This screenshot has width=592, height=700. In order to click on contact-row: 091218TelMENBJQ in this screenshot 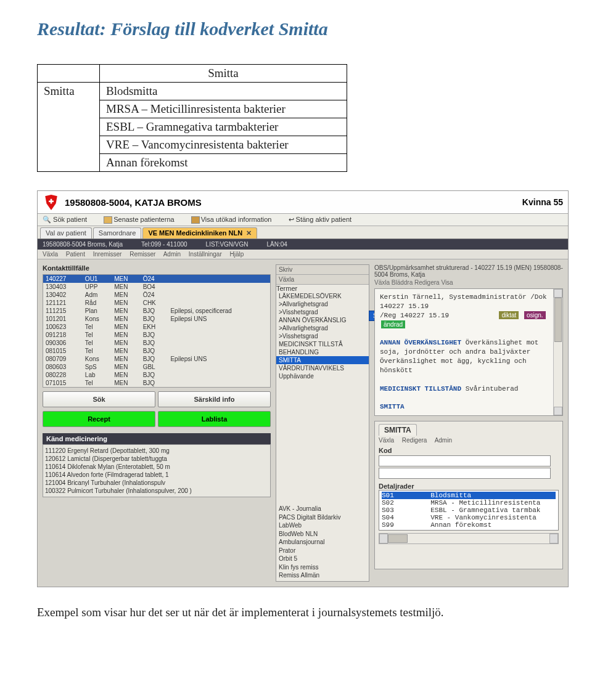, I will do `click(157, 335)`.